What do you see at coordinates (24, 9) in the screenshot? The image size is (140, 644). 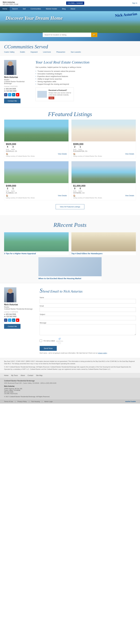 I see `nav-sell: Sell` at bounding box center [24, 9].